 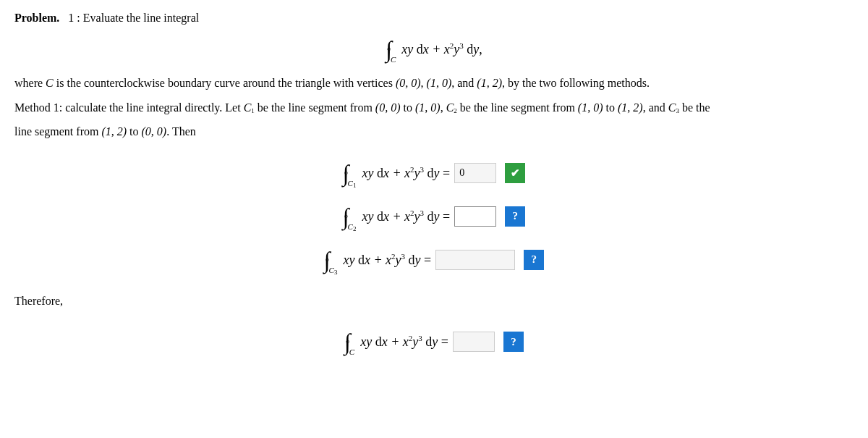 What do you see at coordinates (434, 18) in the screenshot?
I see `problem-header: Problem. 1 : Evaluate the line integral` at bounding box center [434, 18].